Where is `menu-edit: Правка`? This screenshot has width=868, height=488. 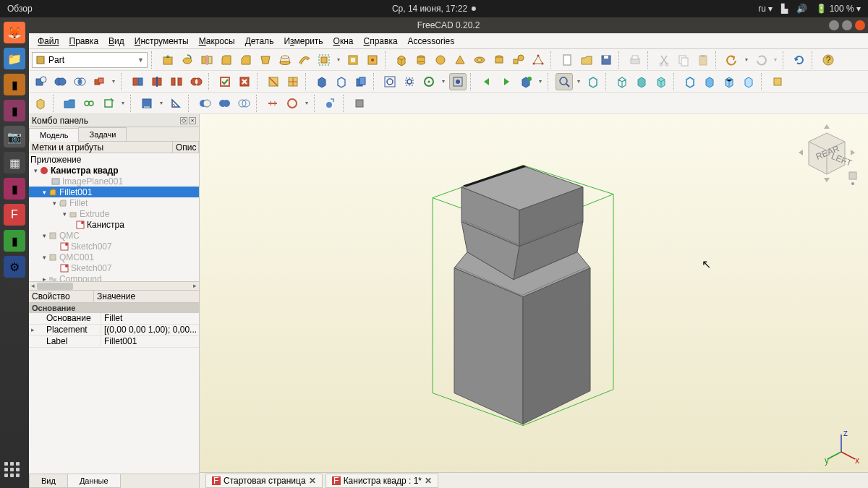 menu-edit: Правка is located at coordinates (84, 41).